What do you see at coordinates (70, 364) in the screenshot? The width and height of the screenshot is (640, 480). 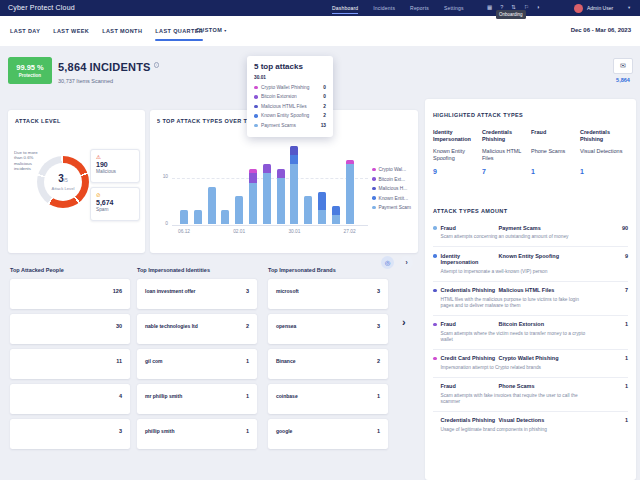 I see `list-item: 11` at bounding box center [70, 364].